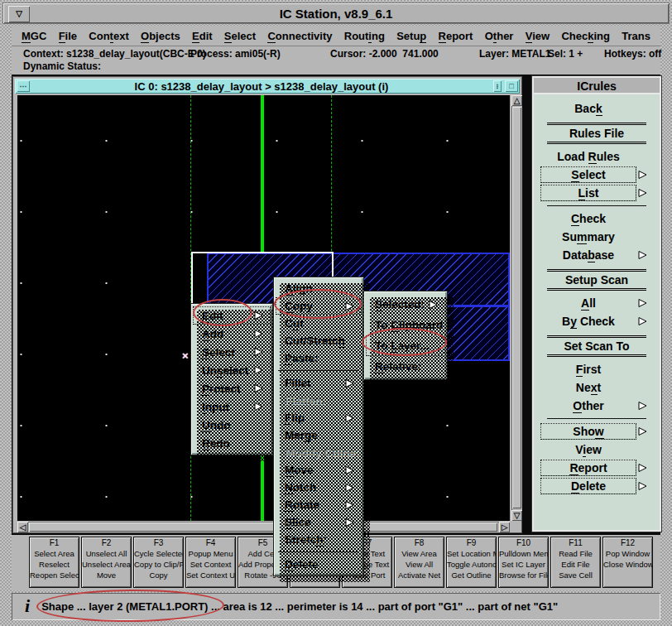 The image size is (672, 626). Describe the element at coordinates (597, 450) in the screenshot. I see `icrules-item-view: View` at that location.